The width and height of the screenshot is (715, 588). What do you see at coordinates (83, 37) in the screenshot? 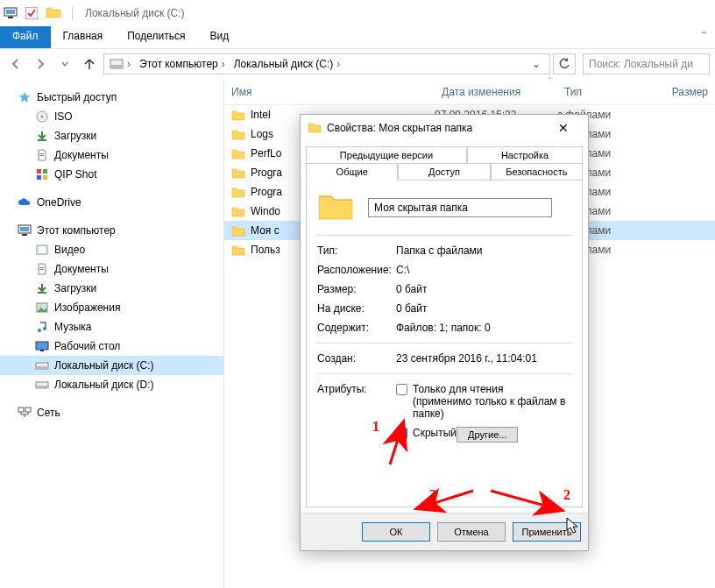
I see `tab-home: Главная` at bounding box center [83, 37].